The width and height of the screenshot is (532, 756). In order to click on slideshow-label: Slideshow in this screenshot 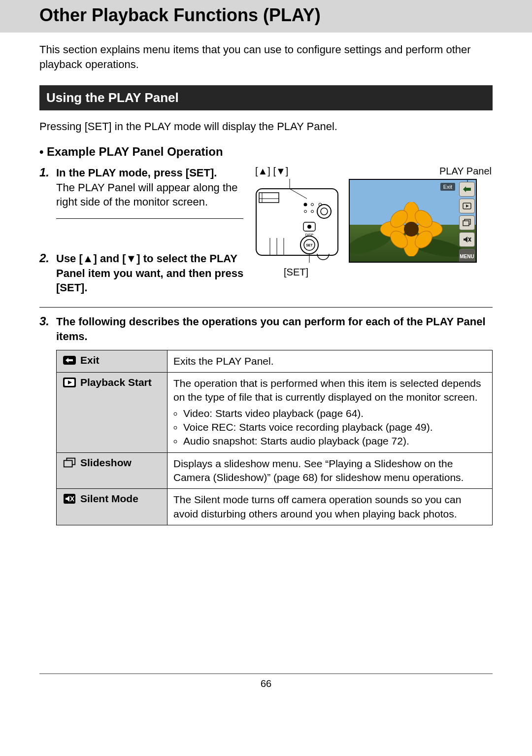, I will do `click(106, 463)`.